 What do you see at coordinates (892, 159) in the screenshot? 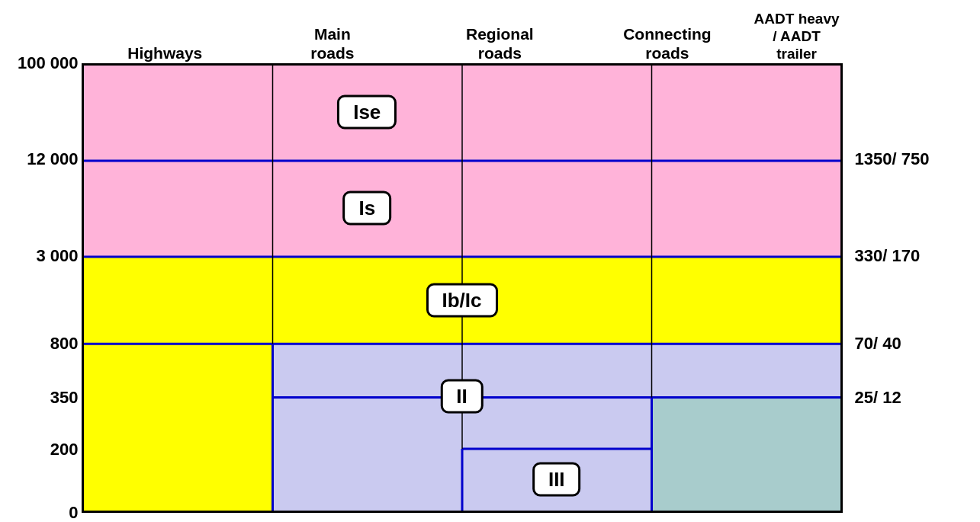
I see `right-label-1350750: 1350/ 750` at bounding box center [892, 159].